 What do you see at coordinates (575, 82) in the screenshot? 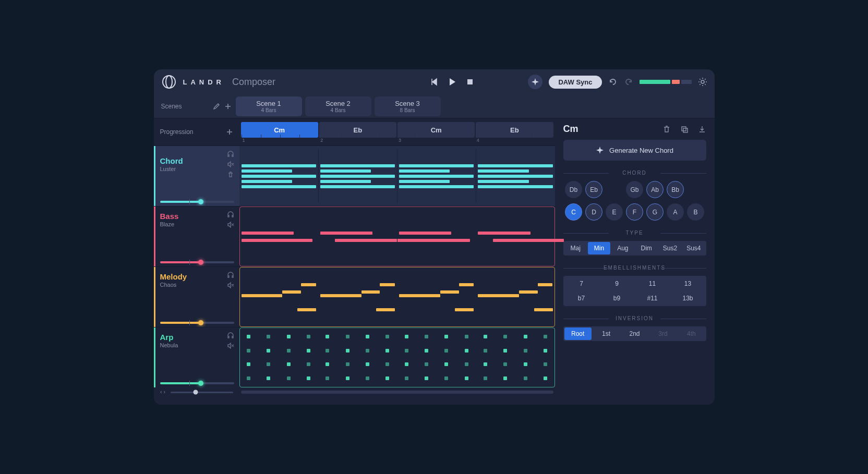
I see `daw-sync-button: DAW Sync` at bounding box center [575, 82].